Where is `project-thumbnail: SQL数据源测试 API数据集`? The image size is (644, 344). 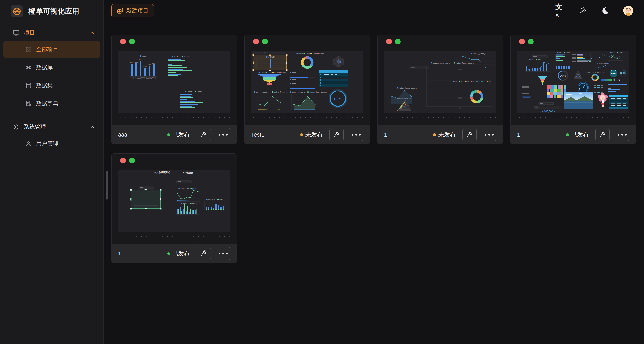
project-thumbnail: SQL数据源测试 API数据集 is located at coordinates (174, 201).